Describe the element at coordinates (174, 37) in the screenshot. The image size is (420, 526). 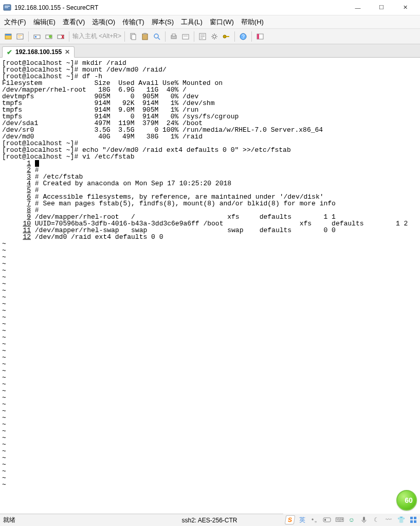
I see `tb-print-icon` at that location.